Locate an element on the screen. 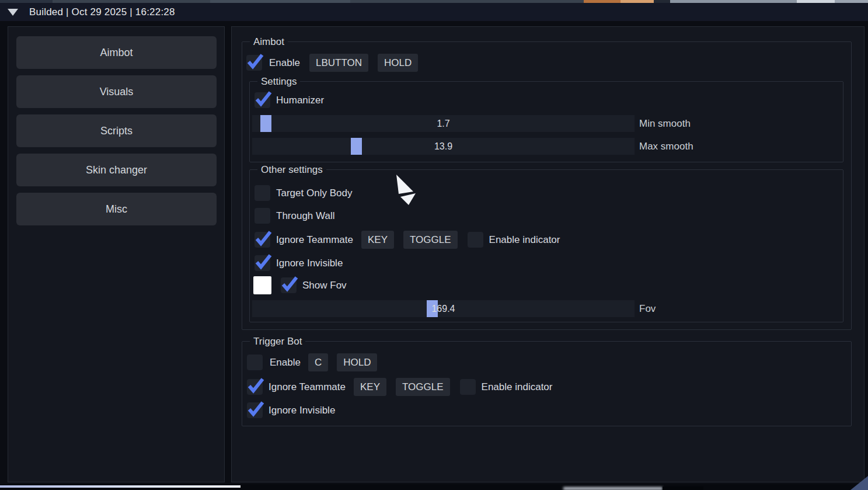 The image size is (868, 490). humanizer-checkbox is located at coordinates (263, 100).